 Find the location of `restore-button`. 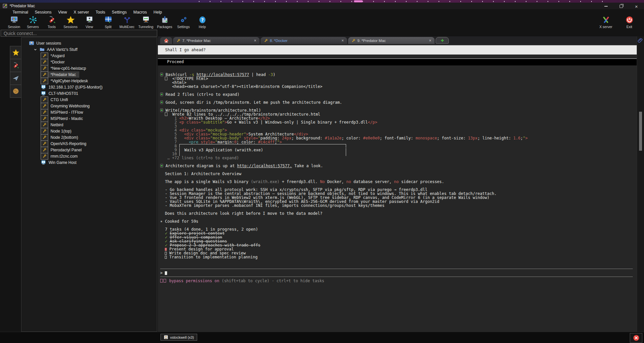

restore-button is located at coordinates (621, 6).